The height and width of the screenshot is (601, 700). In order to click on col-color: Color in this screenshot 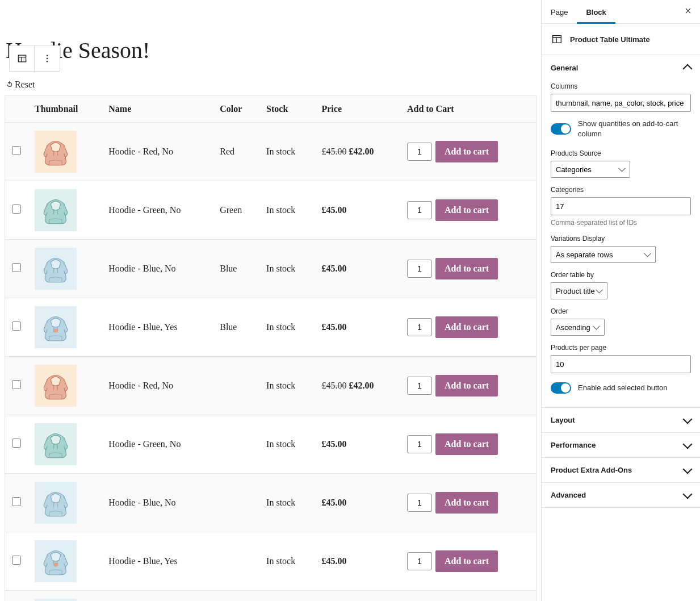, I will do `click(236, 109)`.